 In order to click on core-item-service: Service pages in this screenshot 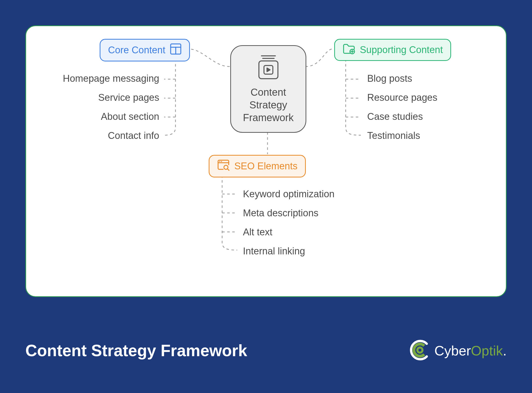, I will do `click(103, 97)`.